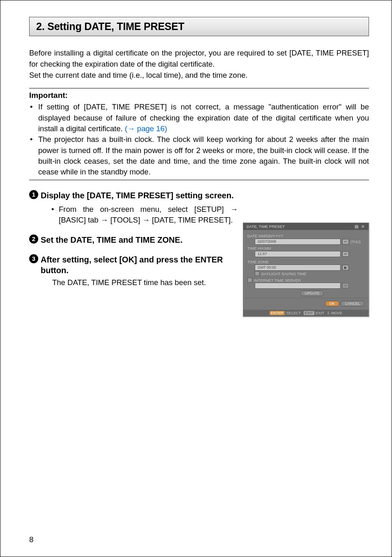 Image resolution: width=392 pixels, height=557 pixels. I want to click on osd-footer-enter: ENTER, so click(277, 313).